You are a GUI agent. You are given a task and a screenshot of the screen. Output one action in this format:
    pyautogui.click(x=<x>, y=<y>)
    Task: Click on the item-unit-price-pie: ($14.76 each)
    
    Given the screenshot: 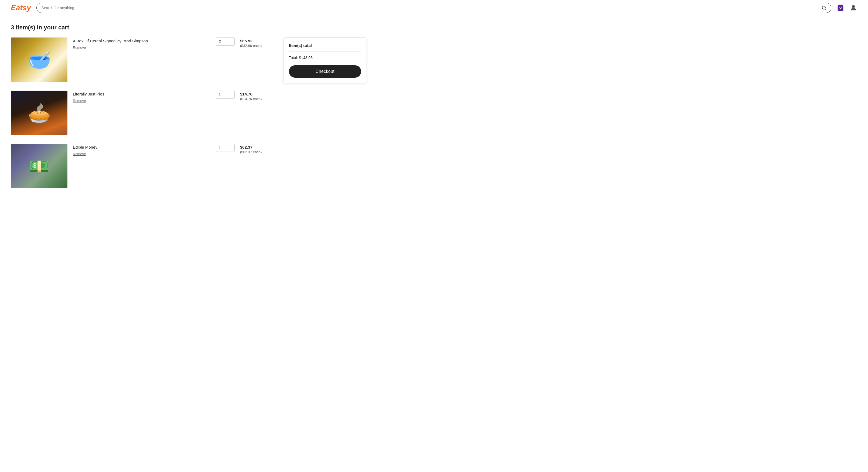 What is the action you would take?
    pyautogui.click(x=256, y=99)
    